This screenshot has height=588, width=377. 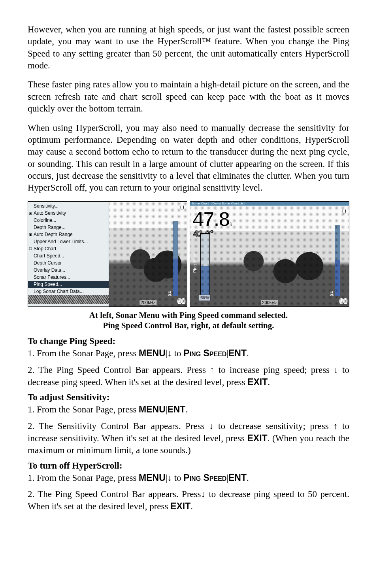 What do you see at coordinates (204, 234) in the screenshot?
I see `temperature-readout: 41.0°` at bounding box center [204, 234].